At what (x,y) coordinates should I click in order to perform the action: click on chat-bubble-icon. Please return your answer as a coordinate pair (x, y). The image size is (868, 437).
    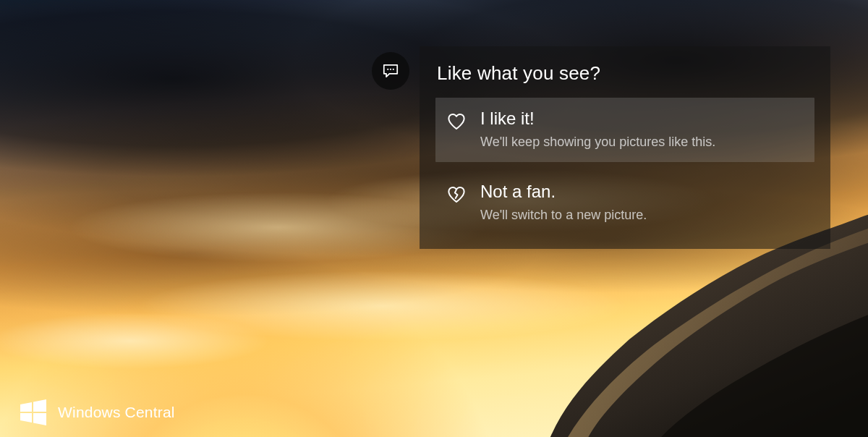
    Looking at the image, I should click on (391, 71).